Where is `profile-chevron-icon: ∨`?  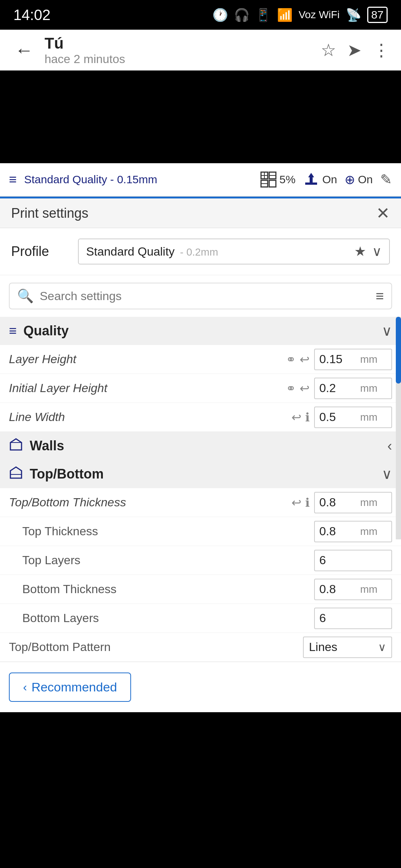 profile-chevron-icon: ∨ is located at coordinates (377, 251).